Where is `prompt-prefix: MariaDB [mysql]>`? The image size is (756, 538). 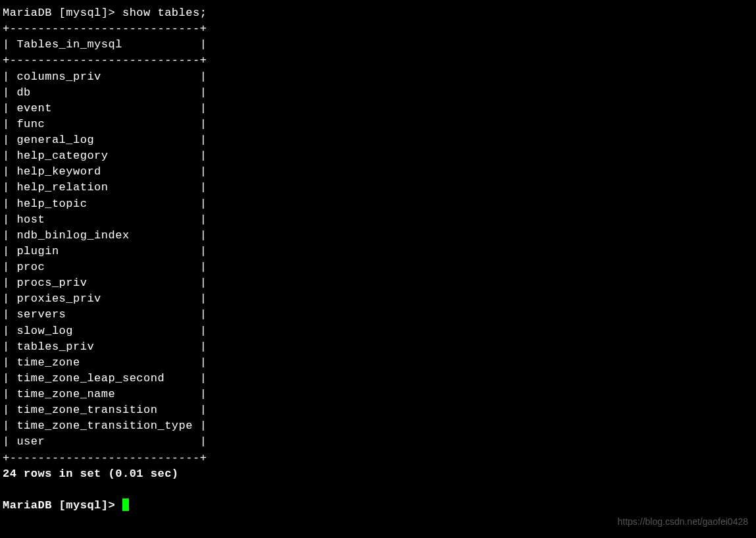
prompt-prefix: MariaDB [mysql]> is located at coordinates (63, 13).